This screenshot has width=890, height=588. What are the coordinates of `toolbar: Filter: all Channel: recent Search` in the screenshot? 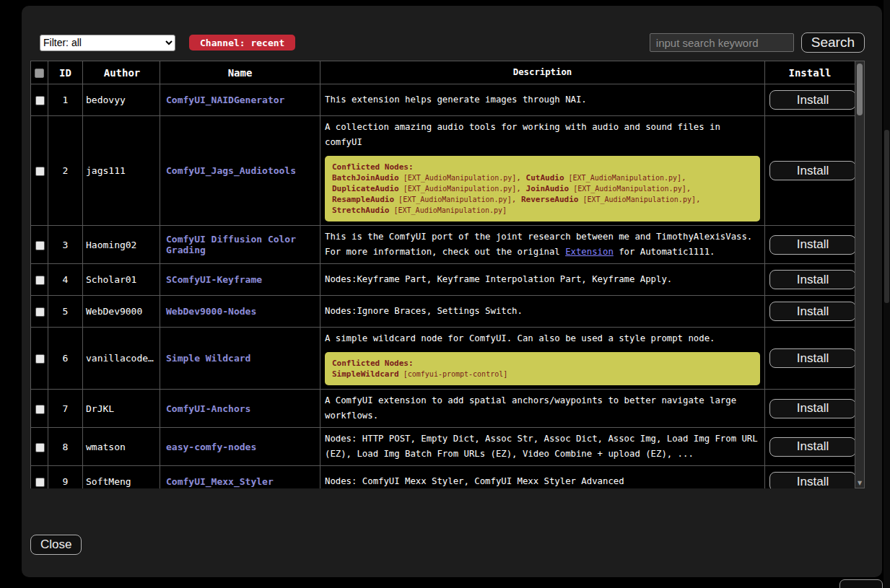 It's located at (448, 43).